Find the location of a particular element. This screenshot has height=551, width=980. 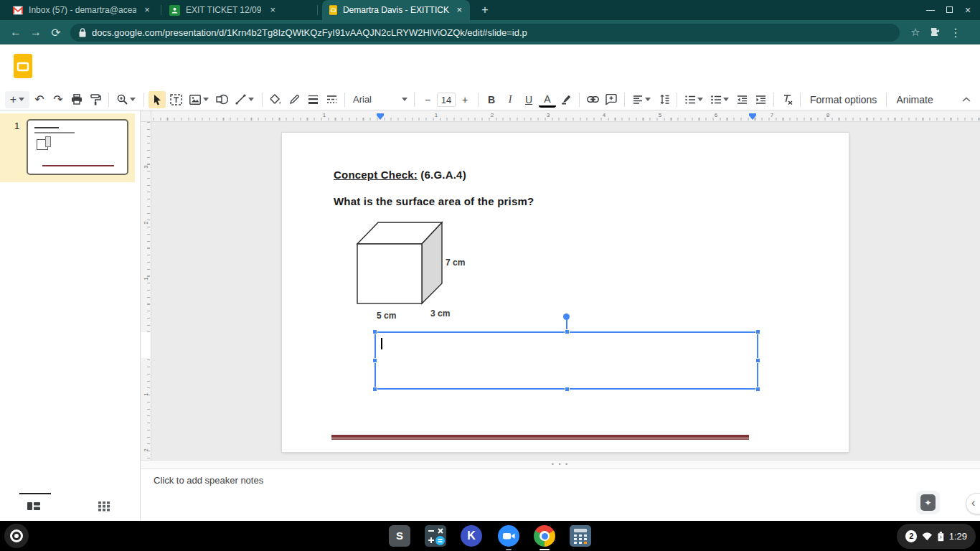

align-button is located at coordinates (641, 100).